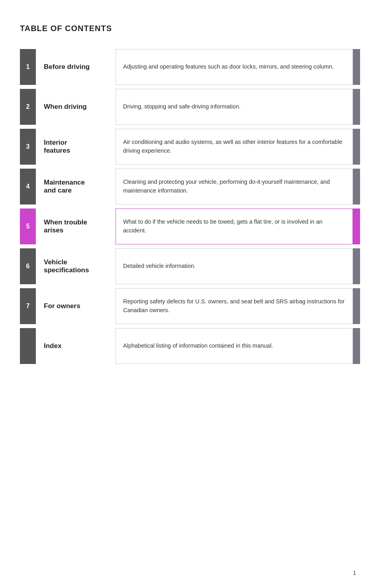 This screenshot has width=380, height=588. What do you see at coordinates (234, 107) in the screenshot?
I see `toc-description: Driving, stopping and safe-driving infor…` at bounding box center [234, 107].